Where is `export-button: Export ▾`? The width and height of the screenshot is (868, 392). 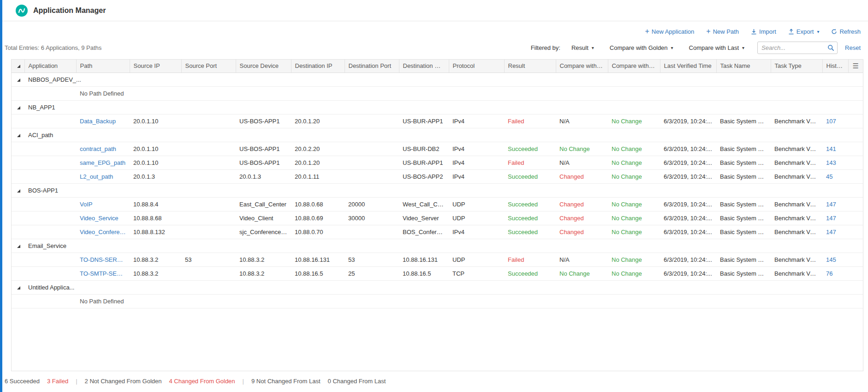
export-button: Export ▾ is located at coordinates (804, 31).